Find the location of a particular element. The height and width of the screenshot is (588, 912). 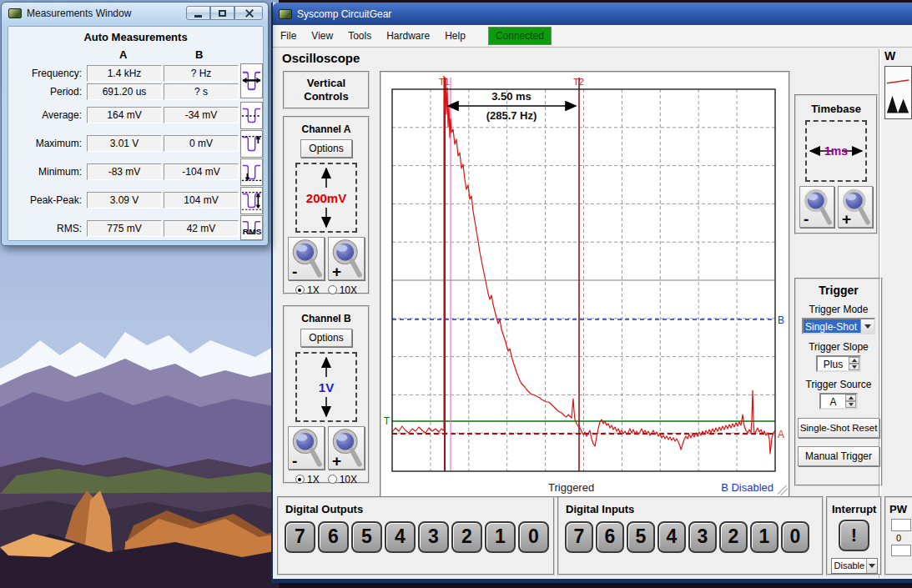

pwm-button is located at coordinates (901, 525).